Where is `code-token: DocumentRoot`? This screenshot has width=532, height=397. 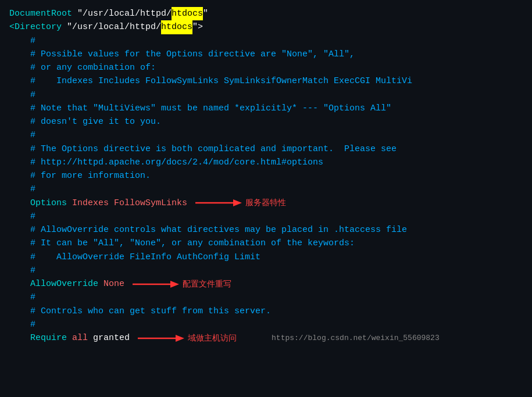
code-token: DocumentRoot is located at coordinates (43, 14).